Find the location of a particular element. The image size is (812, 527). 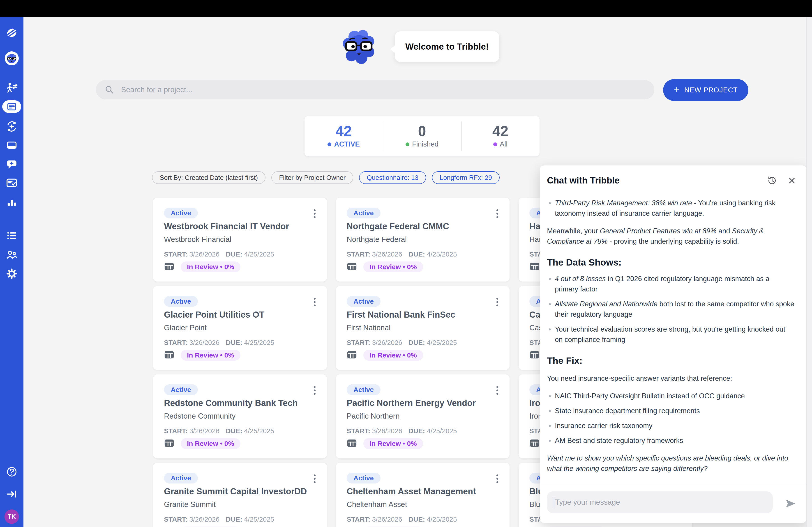

new-project-button: + NEW PROJECT is located at coordinates (706, 90).